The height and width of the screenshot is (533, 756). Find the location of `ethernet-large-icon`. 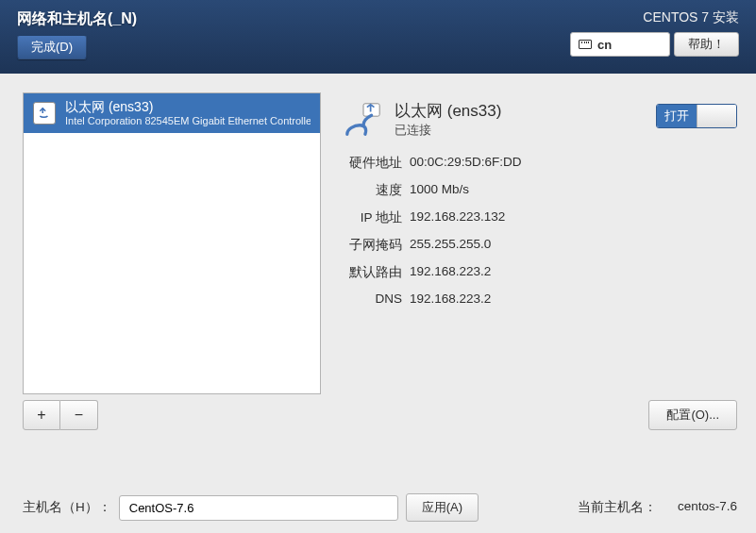

ethernet-large-icon is located at coordinates (363, 120).